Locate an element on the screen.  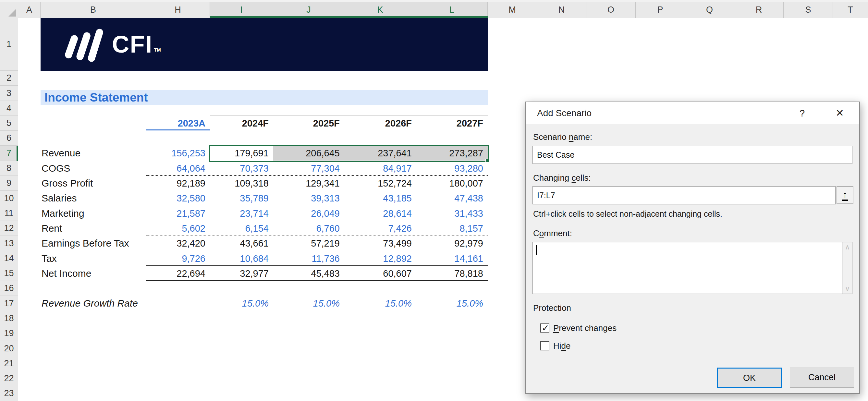
row-header-20: 20 is located at coordinates (9, 348).